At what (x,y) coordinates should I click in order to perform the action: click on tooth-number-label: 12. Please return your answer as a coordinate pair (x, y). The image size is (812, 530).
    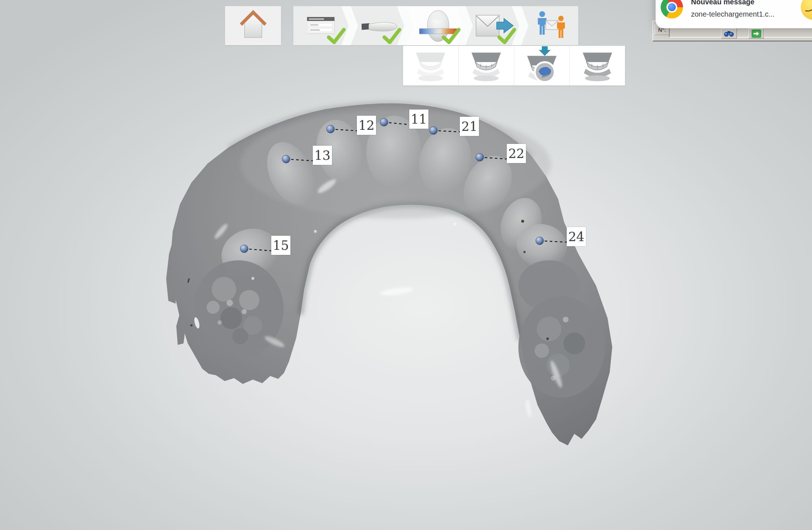
    Looking at the image, I should click on (366, 125).